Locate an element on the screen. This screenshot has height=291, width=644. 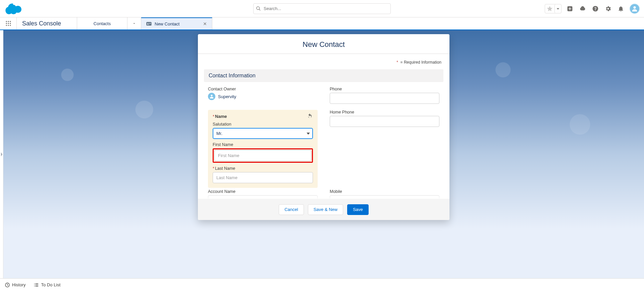
label-home-phone: Home Phone is located at coordinates (384, 112).